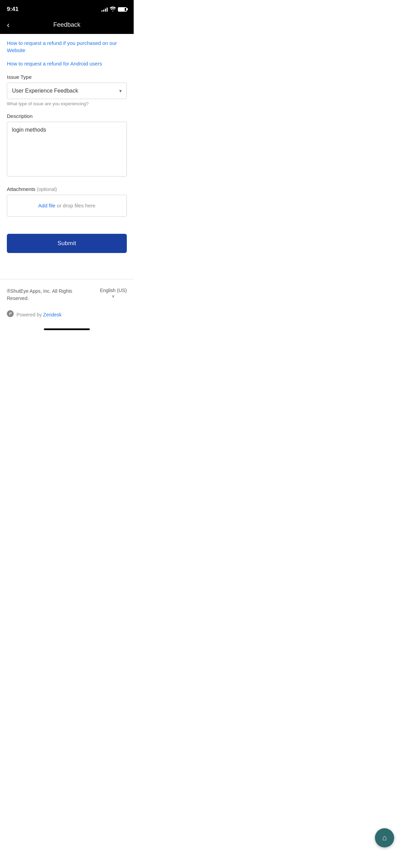  What do you see at coordinates (67, 329) in the screenshot?
I see `home-indicator` at bounding box center [67, 329].